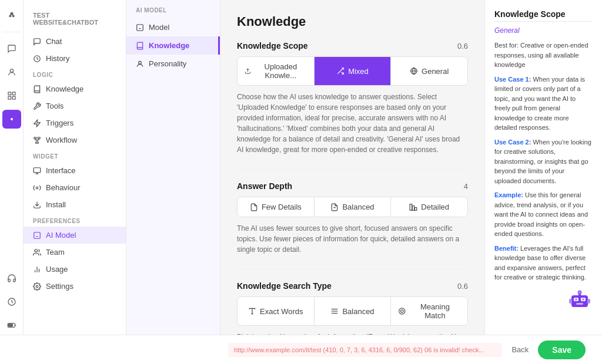  Describe the element at coordinates (56, 204) in the screenshot. I see `nav-install-label: Install` at that location.